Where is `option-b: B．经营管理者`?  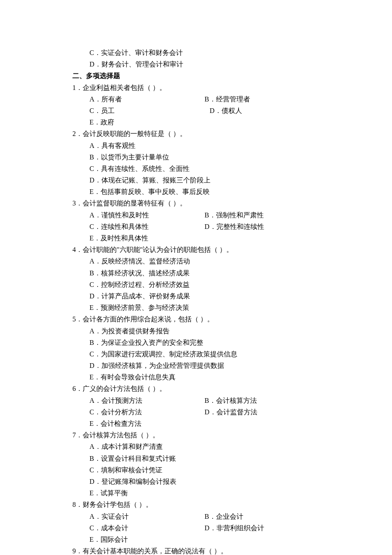
option-b: B．经营管理者 is located at coordinates (228, 99).